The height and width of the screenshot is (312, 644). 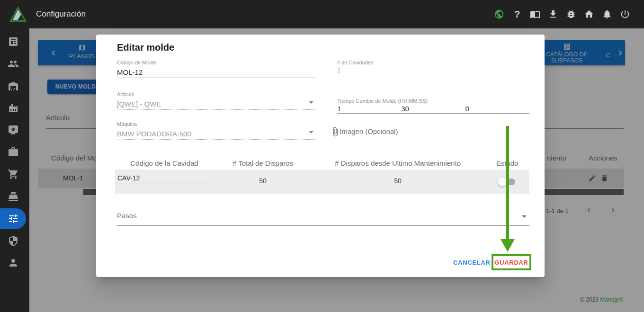 What do you see at coordinates (433, 109) in the screenshot?
I see `tiempo-minutes-input` at bounding box center [433, 109].